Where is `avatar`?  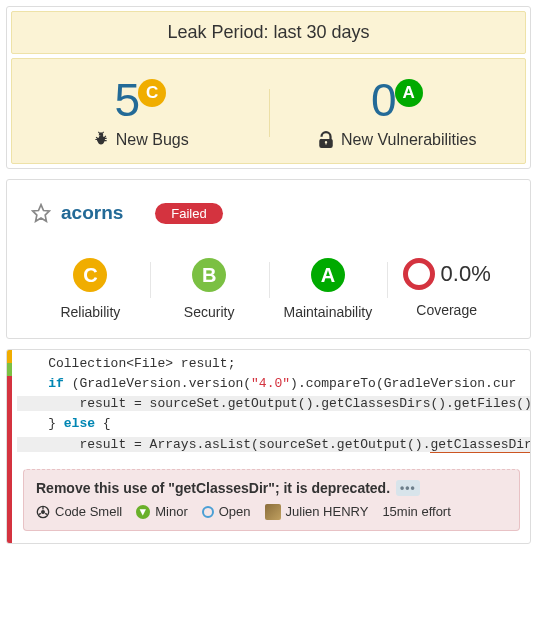 avatar is located at coordinates (273, 512).